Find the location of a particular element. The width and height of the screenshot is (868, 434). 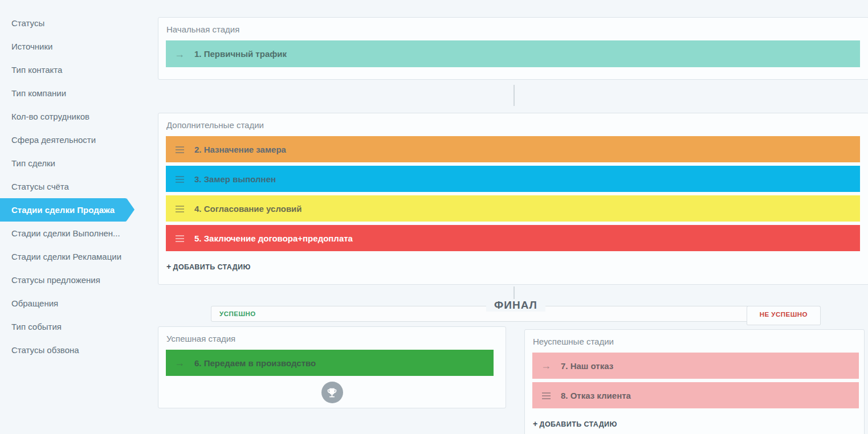

success-tab: УСПЕШНО is located at coordinates (238, 314).